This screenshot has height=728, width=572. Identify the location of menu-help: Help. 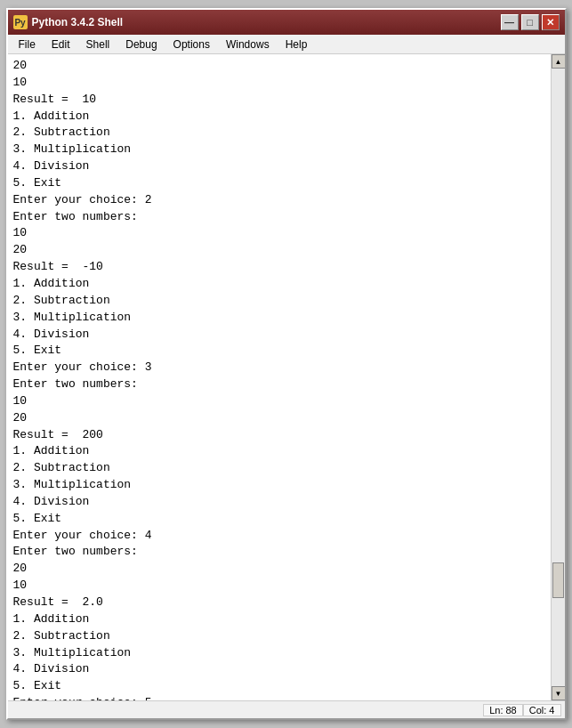
(297, 44).